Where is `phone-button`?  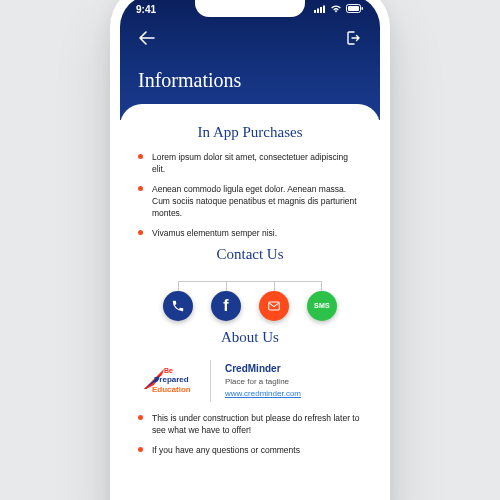
phone-button is located at coordinates (178, 306).